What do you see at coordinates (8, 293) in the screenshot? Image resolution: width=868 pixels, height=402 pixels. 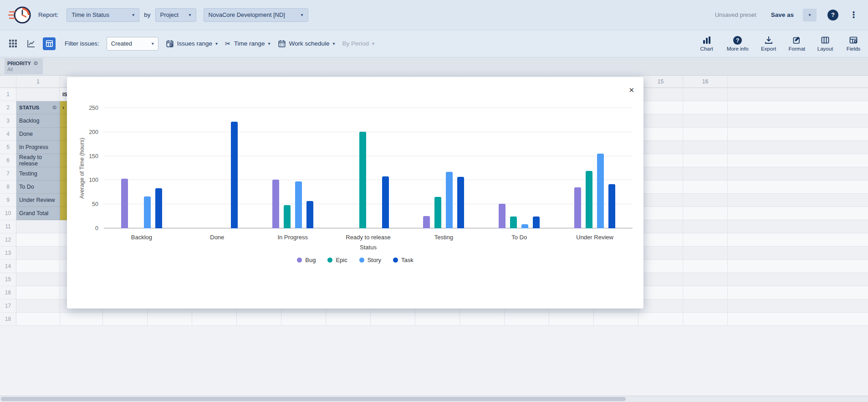 I see `row-header-16: 16` at bounding box center [8, 293].